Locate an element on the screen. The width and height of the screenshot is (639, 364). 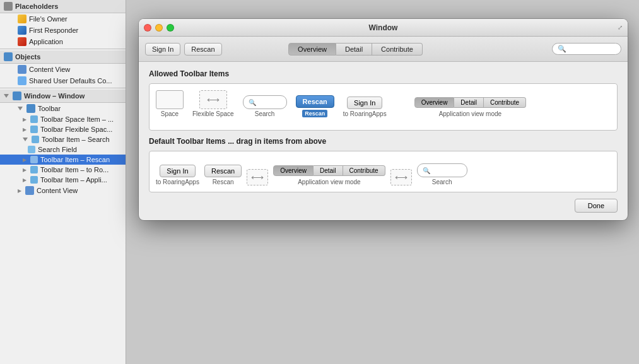
to-ro-label: Toolbar Item – to Ro... is located at coordinates (74, 170).